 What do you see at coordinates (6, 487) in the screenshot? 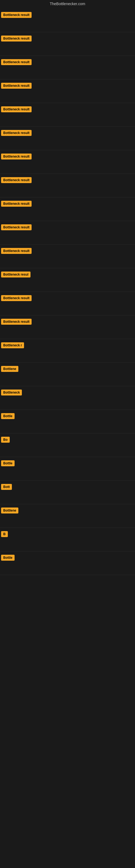
I see `bottleneck-result-badge: Bott` at bounding box center [6, 487].